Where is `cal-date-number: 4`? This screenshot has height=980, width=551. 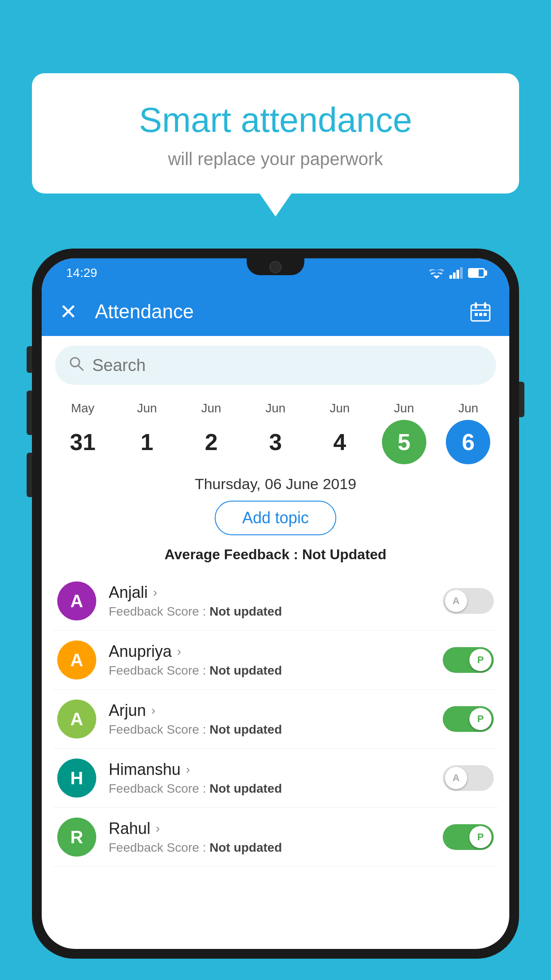 cal-date-number: 4 is located at coordinates (340, 442).